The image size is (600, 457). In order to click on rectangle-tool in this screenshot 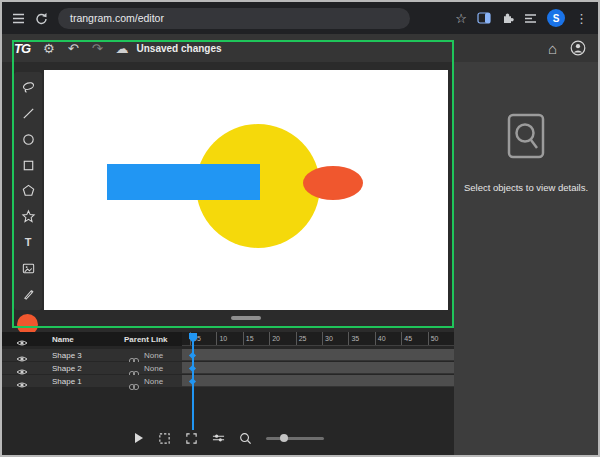, I will do `click(28, 165)`.